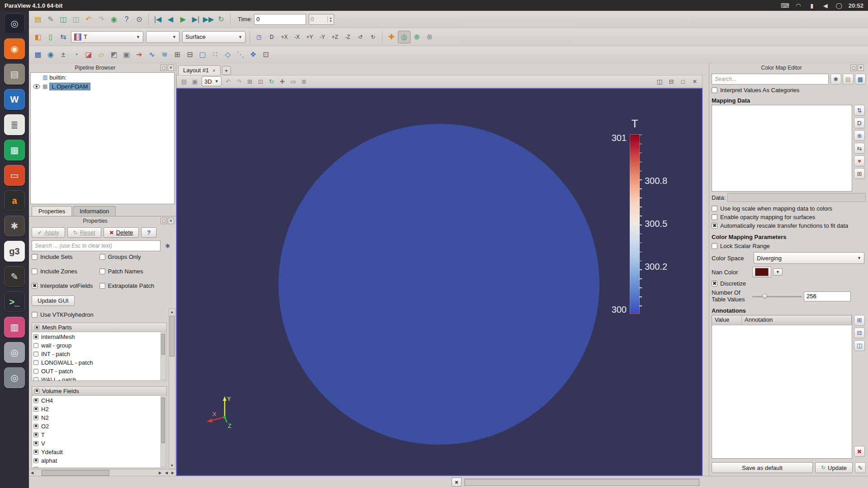 The width and height of the screenshot is (868, 488). Describe the element at coordinates (226, 70) in the screenshot. I see `new-layout-tab-button: +` at that location.